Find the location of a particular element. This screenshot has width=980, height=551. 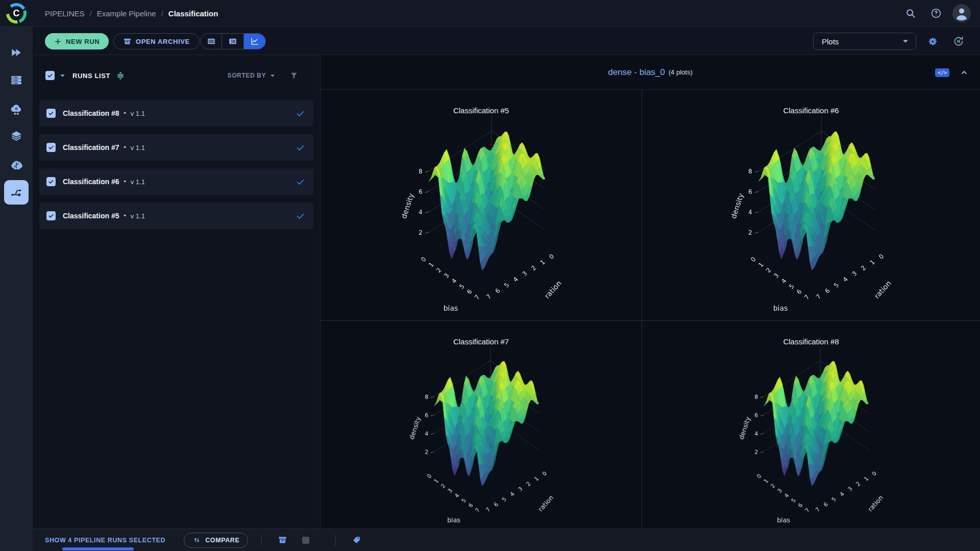

metric-type-dropdown: Plots is located at coordinates (865, 41).